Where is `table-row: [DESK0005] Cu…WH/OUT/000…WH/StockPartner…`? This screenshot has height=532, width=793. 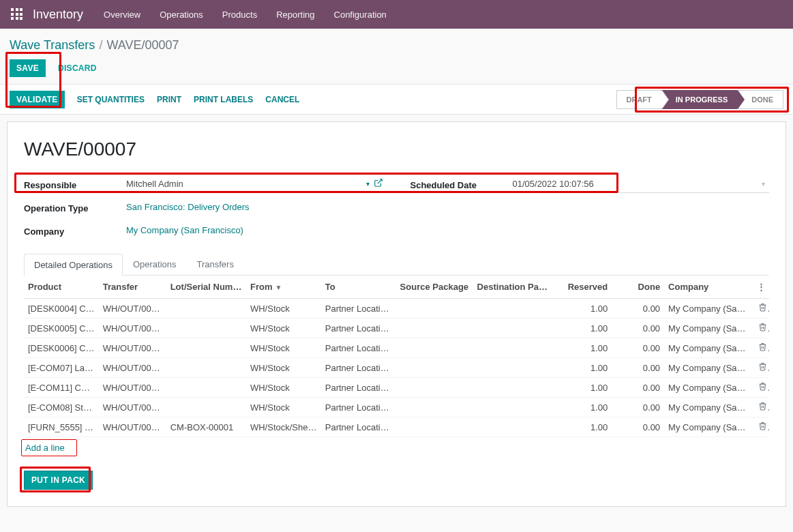
table-row: [DESK0005] Cu…WH/OUT/000…WH/StockPartner… is located at coordinates (397, 329).